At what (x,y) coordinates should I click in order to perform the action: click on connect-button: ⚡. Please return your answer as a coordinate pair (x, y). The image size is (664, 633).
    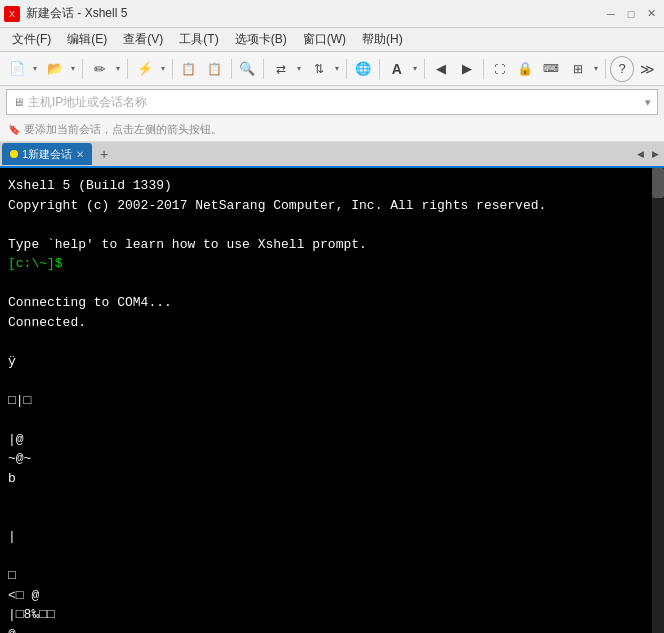
    Looking at the image, I should click on (145, 69).